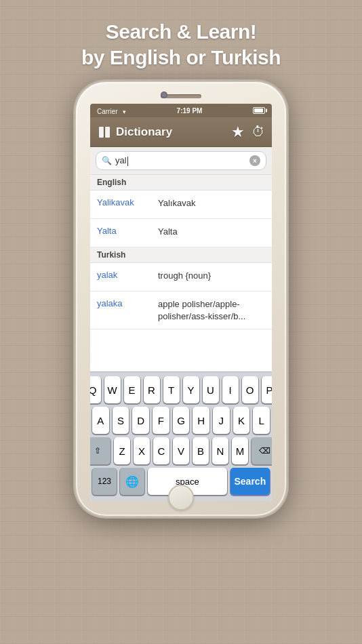  I want to click on key-v: V, so click(181, 451).